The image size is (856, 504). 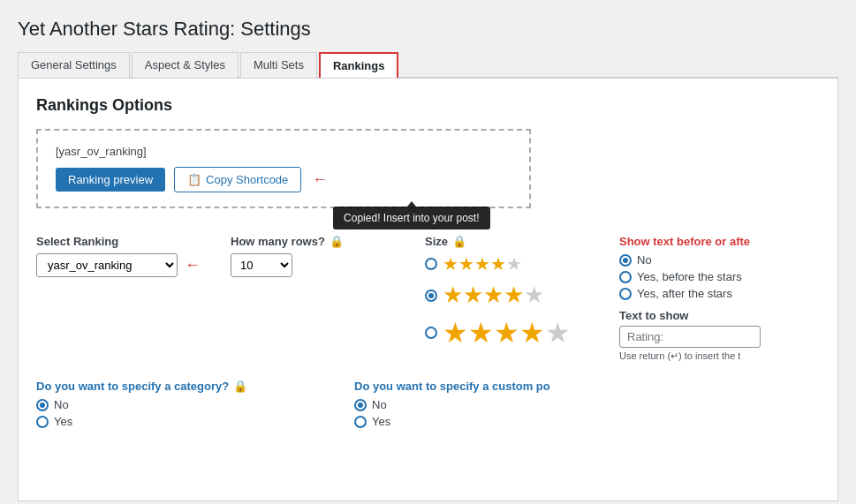 What do you see at coordinates (459, 242) in the screenshot?
I see `size-lock-icon: 🔒` at bounding box center [459, 242].